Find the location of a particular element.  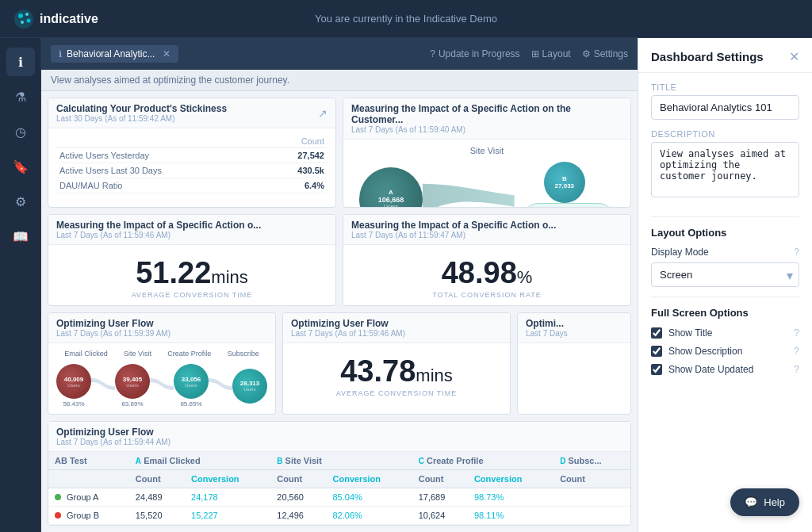

sidebar-item-book: 📖 is located at coordinates (21, 236).